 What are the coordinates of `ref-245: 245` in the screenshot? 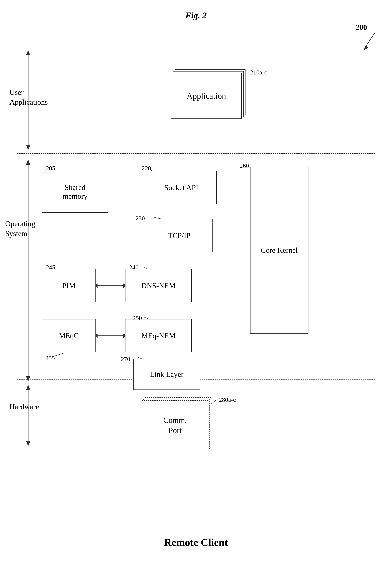 It's located at (51, 267).